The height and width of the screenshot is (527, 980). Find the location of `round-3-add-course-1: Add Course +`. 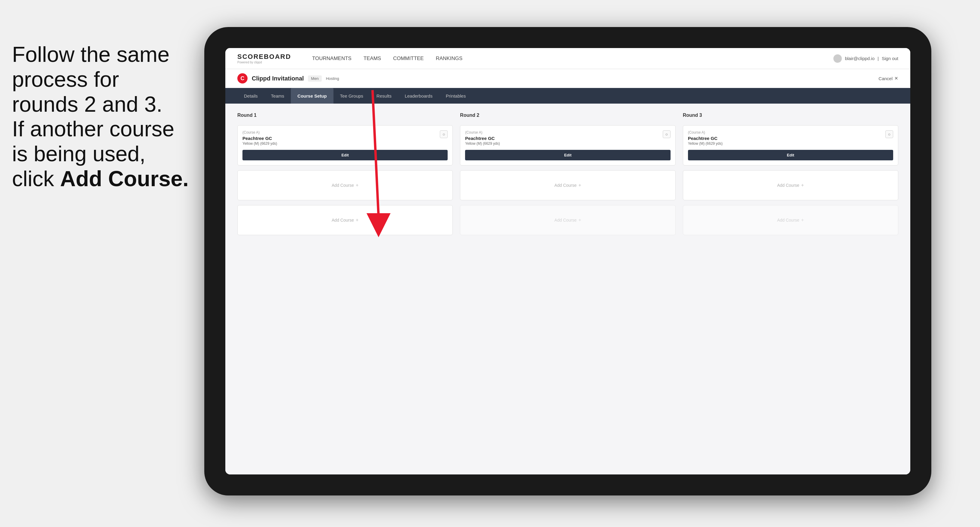

round-3-add-course-1: Add Course + is located at coordinates (791, 186).